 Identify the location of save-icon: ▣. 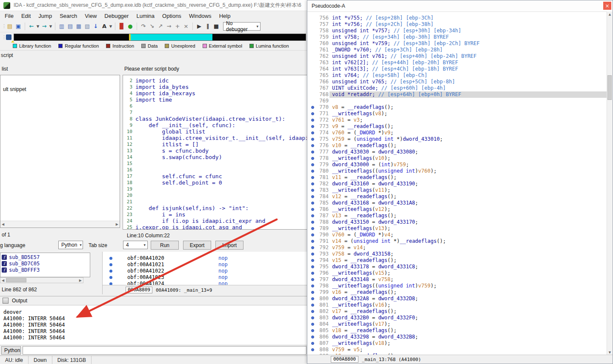
(18, 26).